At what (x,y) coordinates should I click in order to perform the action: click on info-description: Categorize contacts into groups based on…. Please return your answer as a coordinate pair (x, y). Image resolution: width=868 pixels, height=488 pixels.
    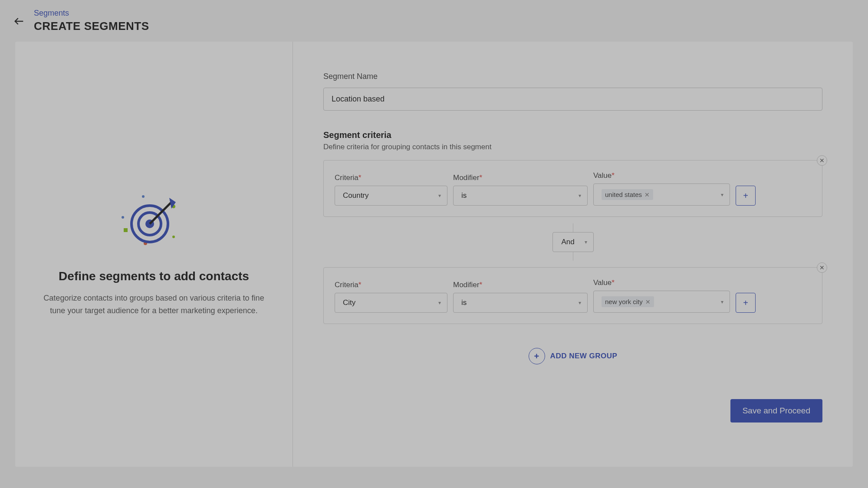
    Looking at the image, I should click on (154, 305).